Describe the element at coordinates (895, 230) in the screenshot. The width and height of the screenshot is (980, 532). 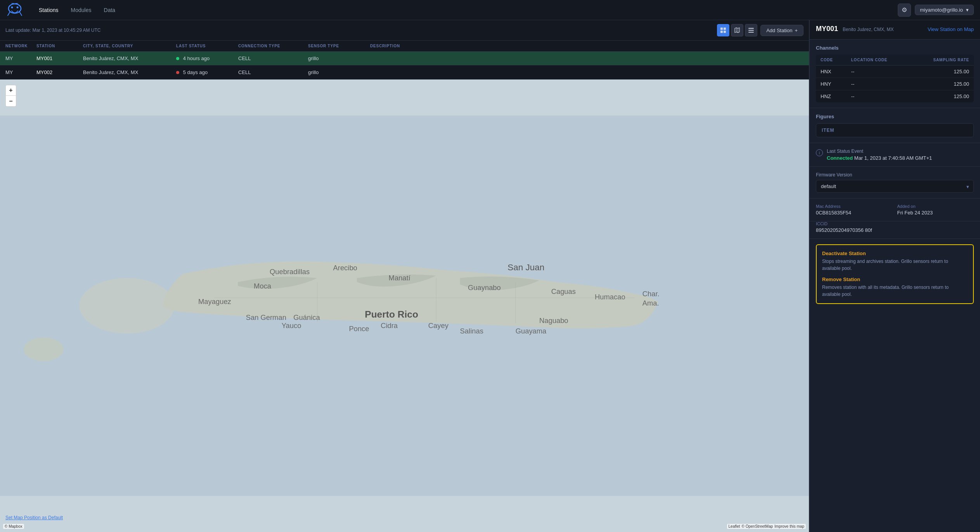
I see `iccid-value: 89520205204970356 80f` at that location.